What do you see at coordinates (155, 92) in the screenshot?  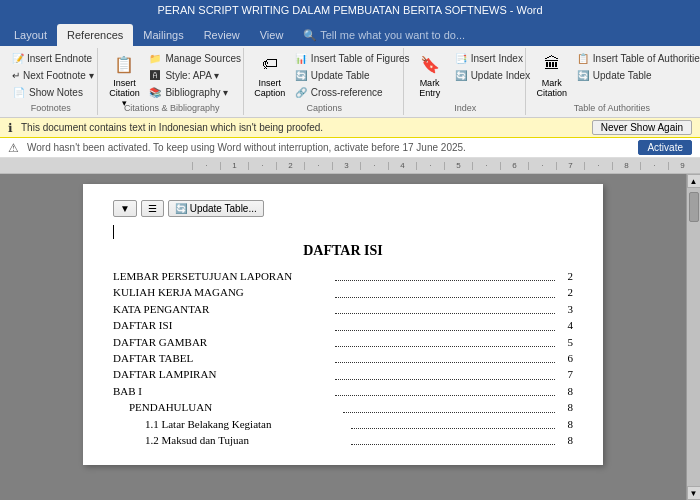 I see `biblio-icon: 📚` at bounding box center [155, 92].